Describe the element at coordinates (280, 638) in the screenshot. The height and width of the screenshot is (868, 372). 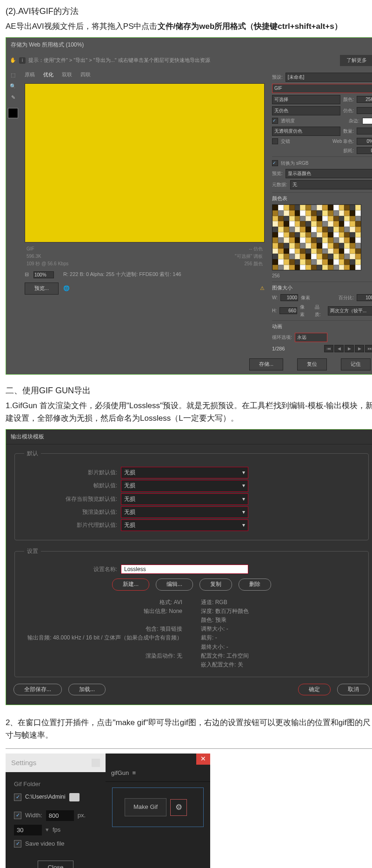
I see `om-info-line: 裁剪: -` at that location.